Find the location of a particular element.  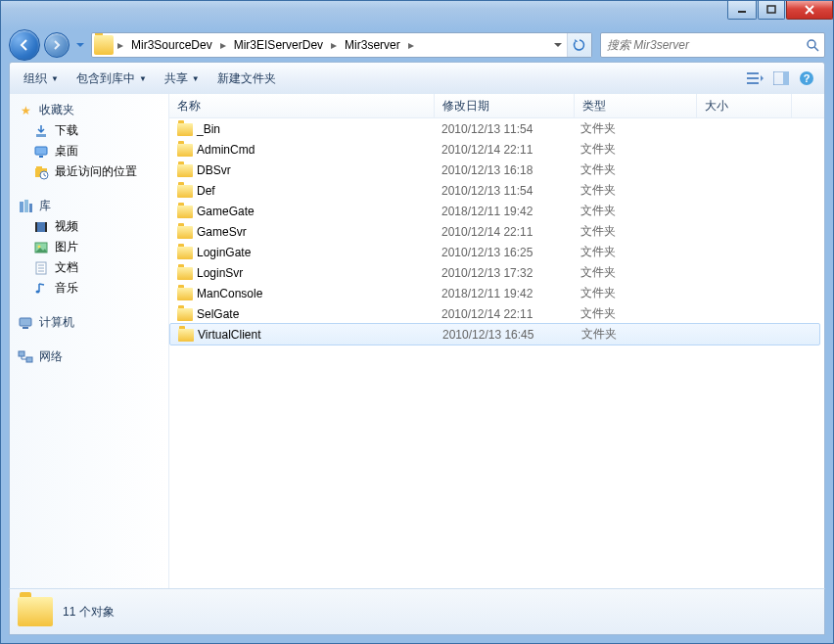

document-icon is located at coordinates (41, 268).